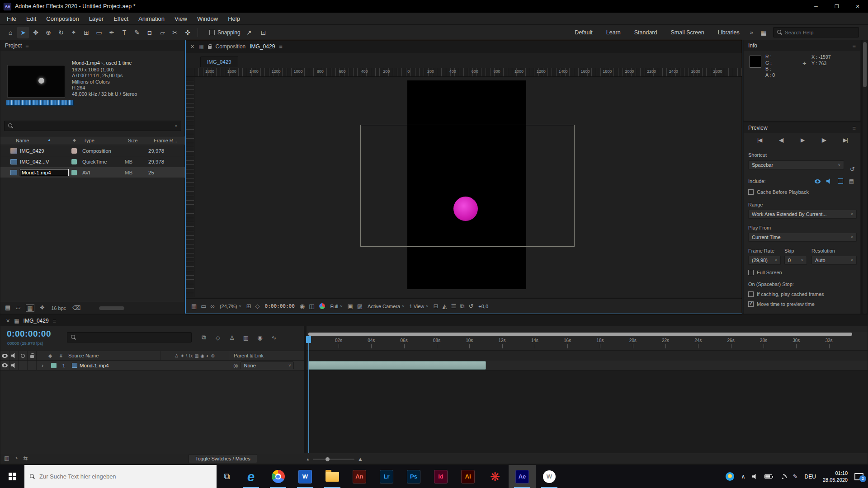 The image size is (868, 488). Describe the element at coordinates (31, 19) in the screenshot. I see `menu-edit: Edit` at that location.